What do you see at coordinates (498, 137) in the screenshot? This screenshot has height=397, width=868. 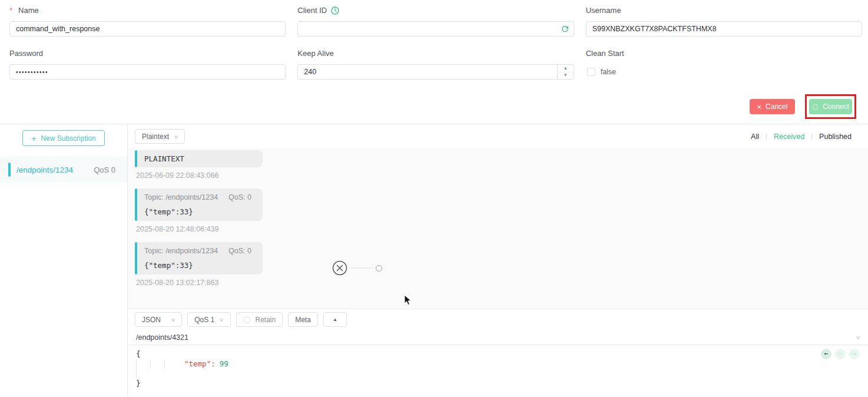 I see `messages-topbar: Plaintext ∨ All Received Published` at bounding box center [498, 137].